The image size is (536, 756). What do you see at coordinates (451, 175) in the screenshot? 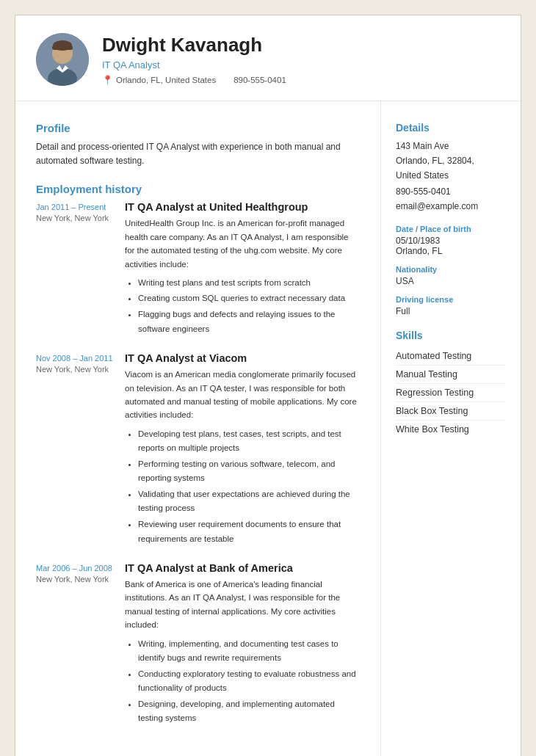
I see `address-line3: United States` at bounding box center [451, 175].